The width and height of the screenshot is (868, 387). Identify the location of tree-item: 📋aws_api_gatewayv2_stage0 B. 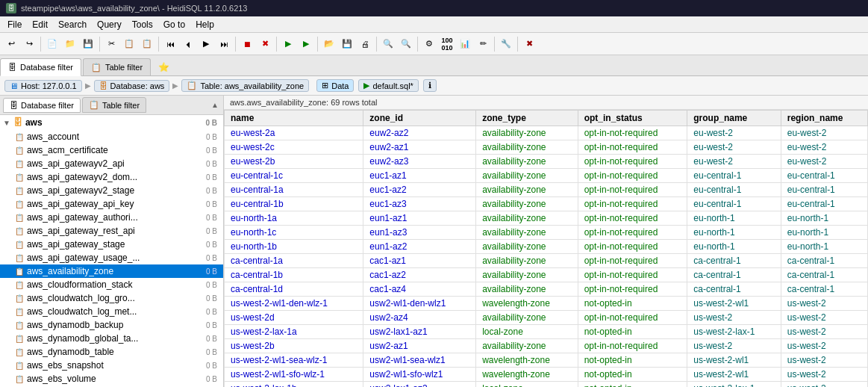
(112, 191).